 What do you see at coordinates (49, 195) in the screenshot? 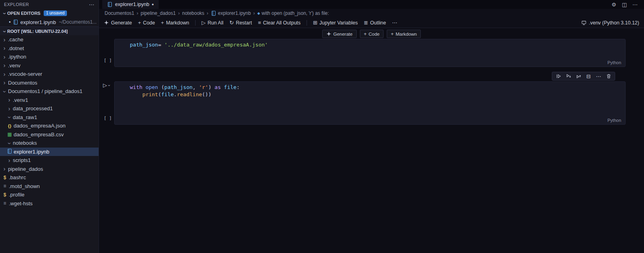
I see `tree-item-profile: $ .profile` at bounding box center [49, 195].